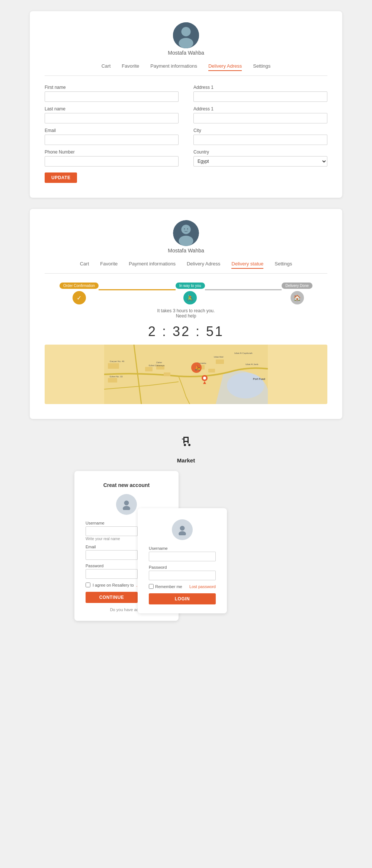 This screenshot has width=372, height=868. What do you see at coordinates (186, 449) in the screenshot?
I see `market-logo-section: Market` at bounding box center [186, 449].